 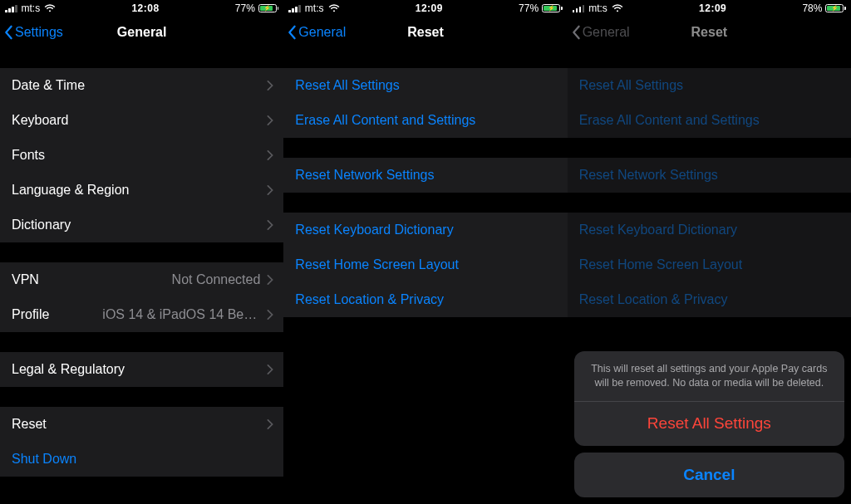 I want to click on nav-bar: Settings General, so click(x=141, y=32).